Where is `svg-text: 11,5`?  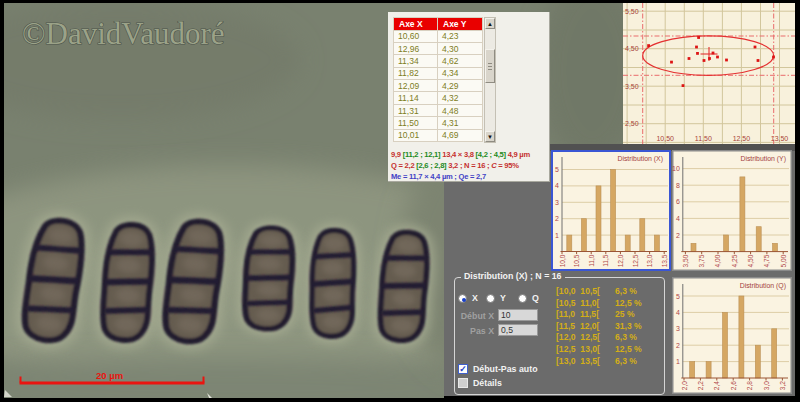 svg-text: 11,5 is located at coordinates (606, 260).